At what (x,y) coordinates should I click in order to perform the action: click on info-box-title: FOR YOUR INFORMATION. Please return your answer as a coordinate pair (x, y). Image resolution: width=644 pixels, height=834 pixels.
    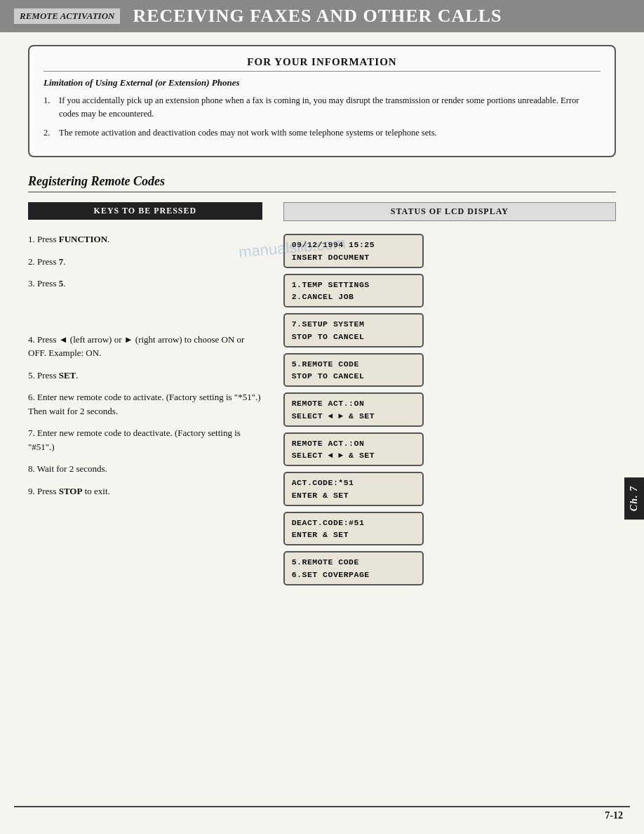
    Looking at the image, I should click on (322, 64).